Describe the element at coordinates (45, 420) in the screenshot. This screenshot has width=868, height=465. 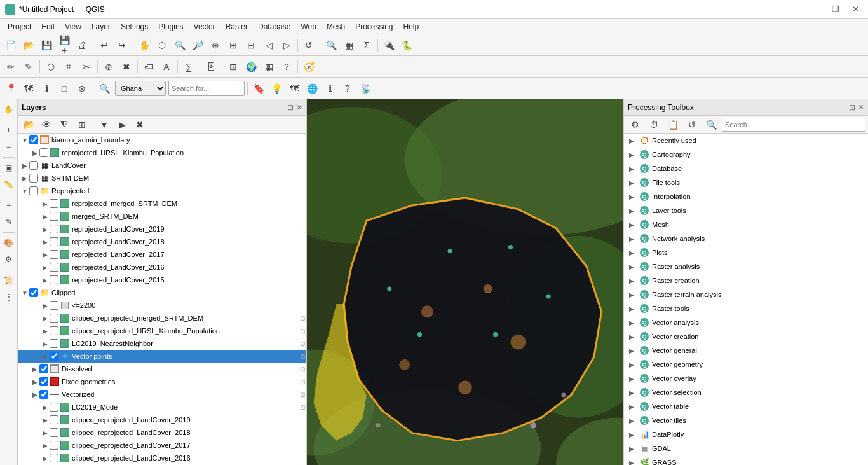
I see `layer-expand-clipped-lc2019: ▶` at that location.